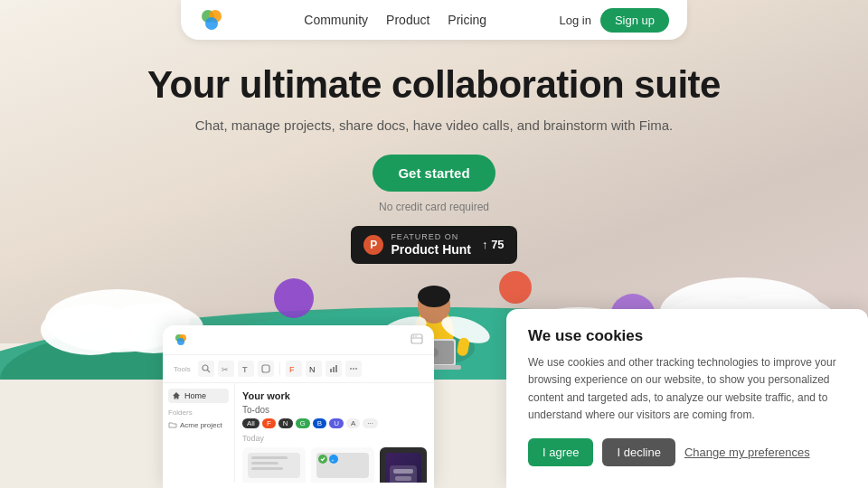 The width and height of the screenshot is (868, 488). What do you see at coordinates (434, 20) in the screenshot?
I see `navigation: Community Product Pricing Log in Sign up` at bounding box center [434, 20].